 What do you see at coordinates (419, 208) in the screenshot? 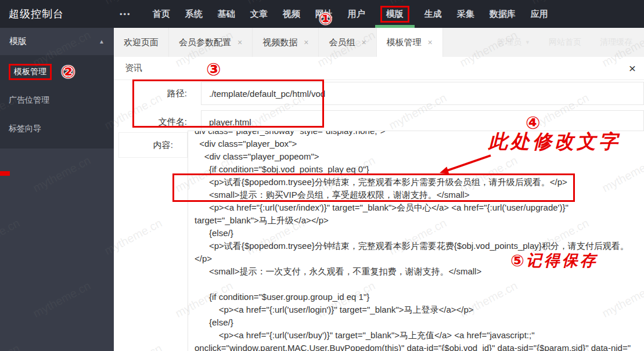
I see `code-line: <p><a href="{:url('user/index')}" target…` at bounding box center [419, 208].